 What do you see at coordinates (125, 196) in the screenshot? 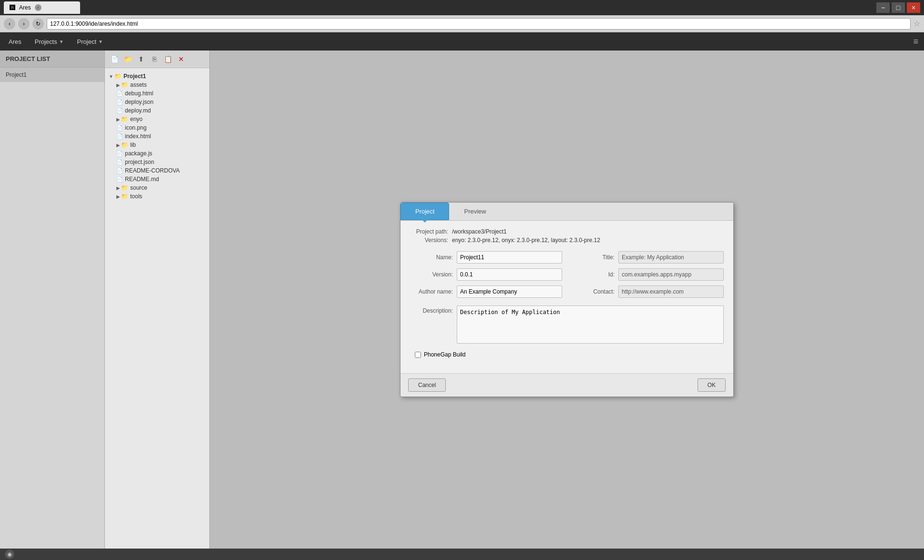
I see `tools-folder-icon: 📁` at bounding box center [125, 196].